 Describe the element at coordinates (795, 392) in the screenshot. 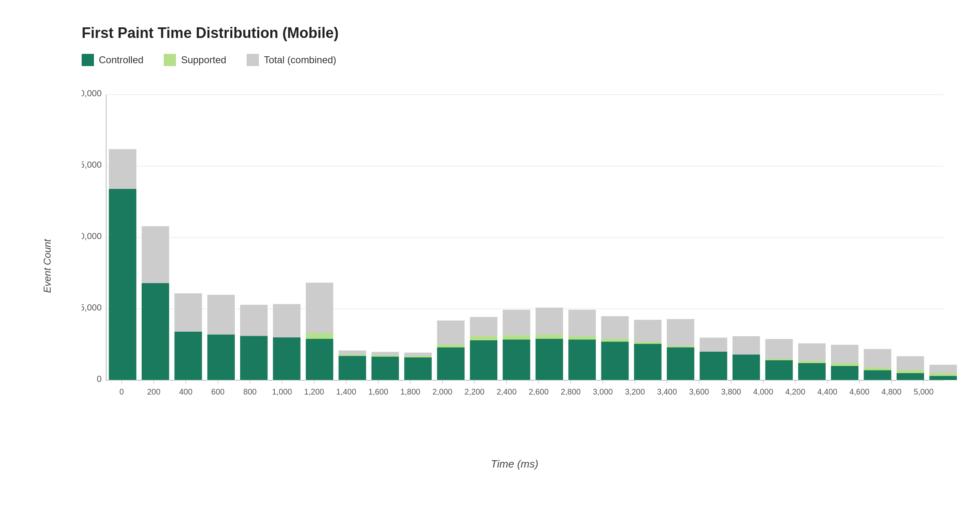

I see `svg-text: 4,200` at that location.